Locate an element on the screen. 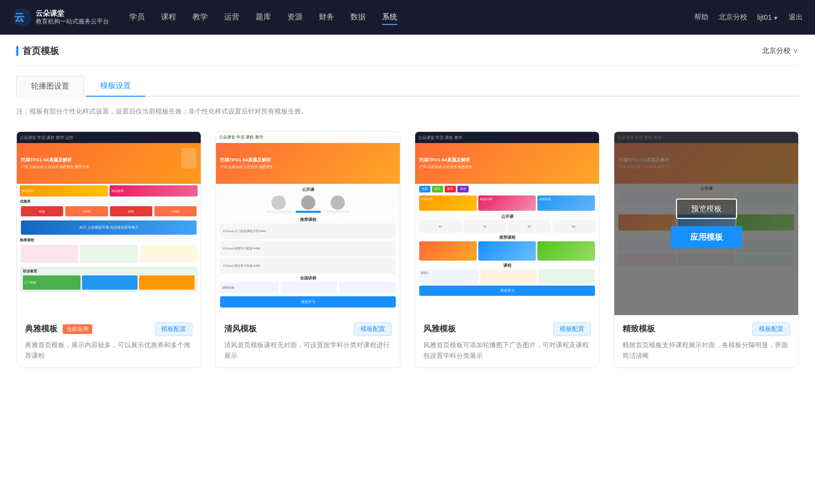 Image resolution: width=815 pixels, height=504 pixels. note: 注：模板有部分个性化样式设置，设置后仅当前模板生效；非个性化样式设置后针对所有模… is located at coordinates (408, 111).